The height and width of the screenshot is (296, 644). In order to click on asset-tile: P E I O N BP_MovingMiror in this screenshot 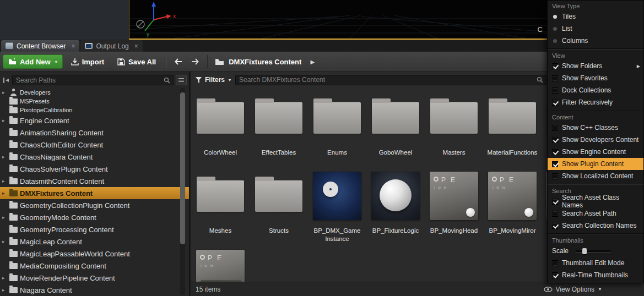, I will do `click(512, 209)`.